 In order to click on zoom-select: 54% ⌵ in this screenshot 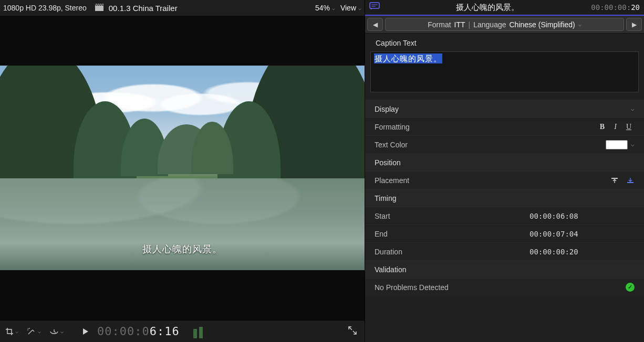, I will do `click(325, 8)`.